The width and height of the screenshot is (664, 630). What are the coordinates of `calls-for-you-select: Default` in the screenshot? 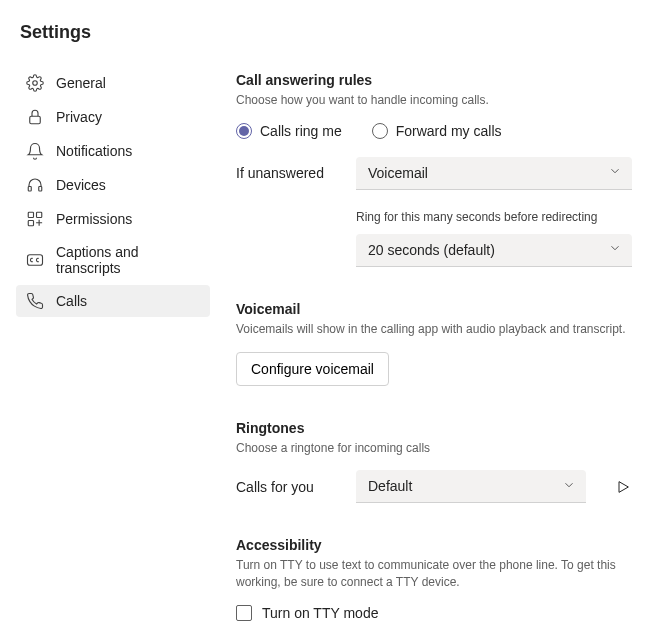 It's located at (471, 486).